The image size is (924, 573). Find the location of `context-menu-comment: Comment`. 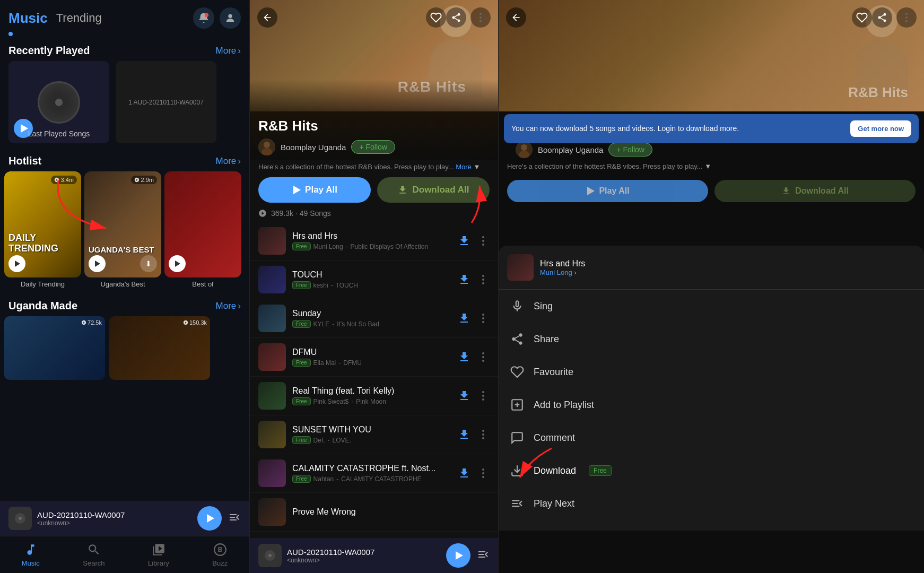

context-menu-comment: Comment is located at coordinates (711, 438).